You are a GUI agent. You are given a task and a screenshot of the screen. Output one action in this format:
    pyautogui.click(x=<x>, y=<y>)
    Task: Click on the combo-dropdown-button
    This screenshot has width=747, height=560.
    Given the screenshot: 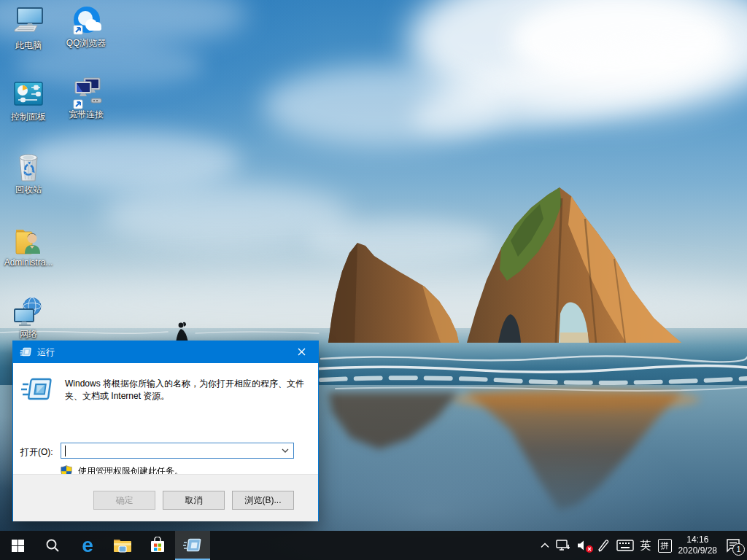 What is the action you would take?
    pyautogui.click(x=285, y=451)
    